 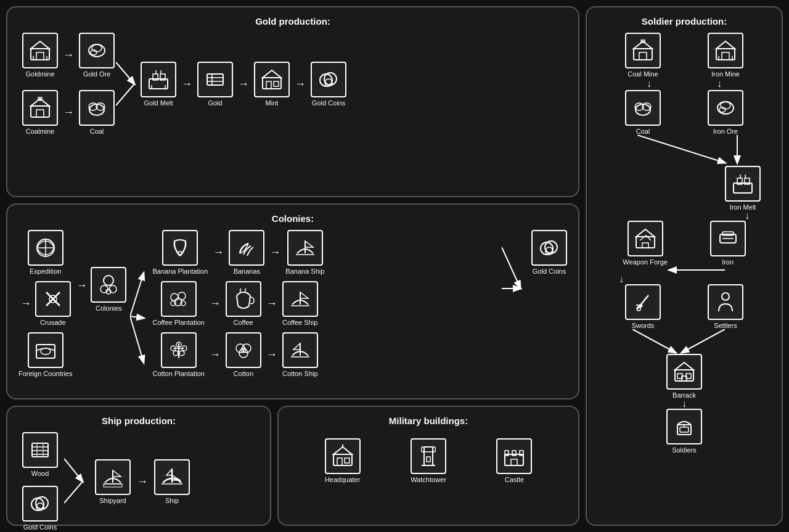 What do you see at coordinates (644, 131) in the screenshot?
I see `coal-soldier-label: Coal` at bounding box center [644, 131].